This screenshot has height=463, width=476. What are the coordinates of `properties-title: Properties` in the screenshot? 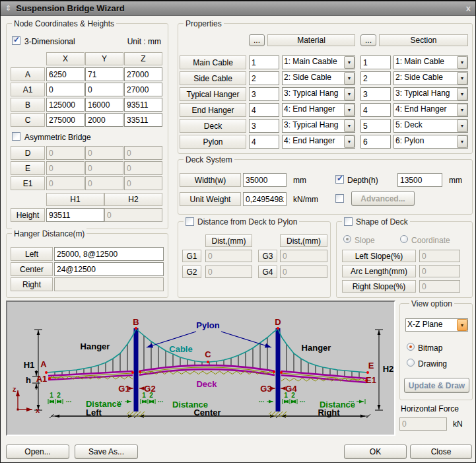 It's located at (203, 24).